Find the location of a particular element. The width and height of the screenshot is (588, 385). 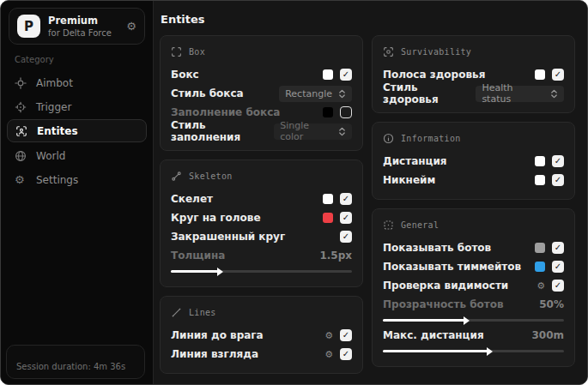

panel-title: Box is located at coordinates (197, 51).